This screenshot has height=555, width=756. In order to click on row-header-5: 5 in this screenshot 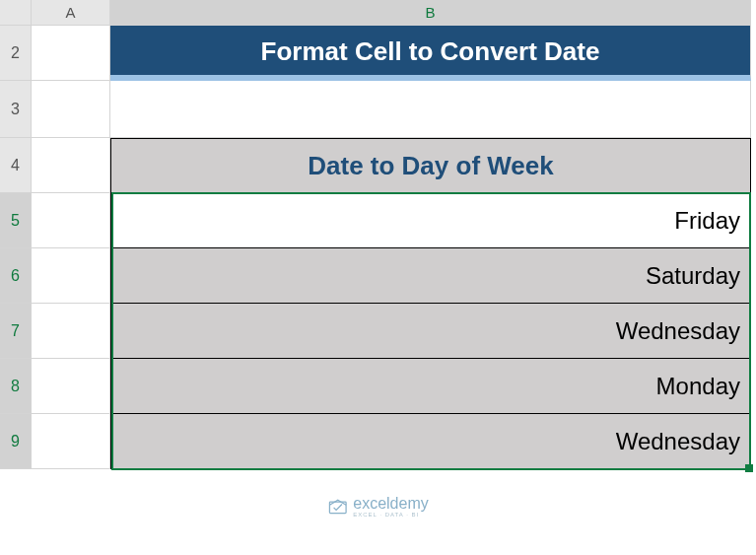, I will do `click(16, 221)`.